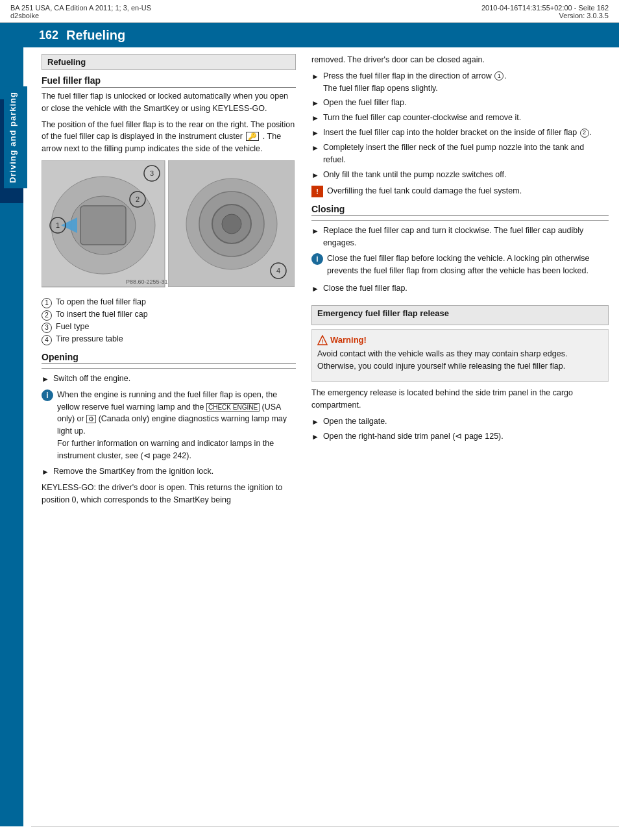  I want to click on bottom-border, so click(325, 827).